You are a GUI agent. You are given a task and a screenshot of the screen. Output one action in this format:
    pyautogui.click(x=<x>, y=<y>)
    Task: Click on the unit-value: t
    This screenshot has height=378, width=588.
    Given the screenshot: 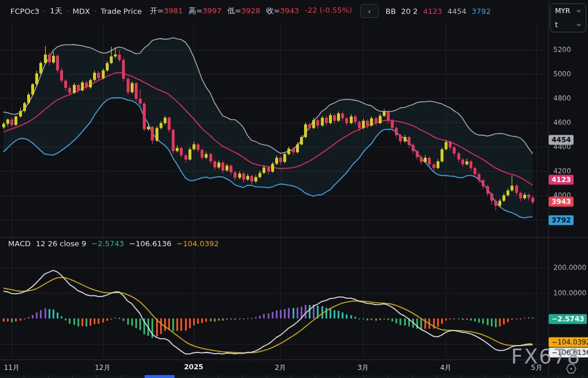 What is the action you would take?
    pyautogui.click(x=556, y=25)
    